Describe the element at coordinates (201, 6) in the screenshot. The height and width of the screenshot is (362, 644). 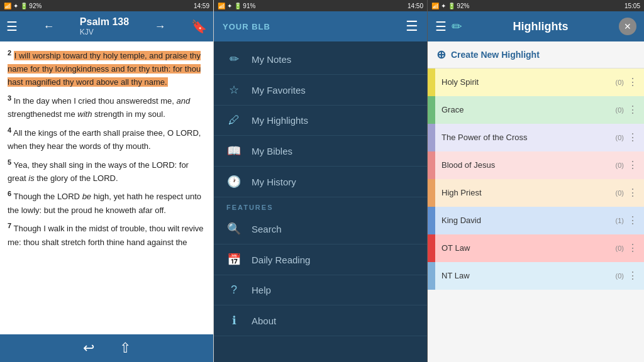
I see `status-time-1: 14:59` at that location.